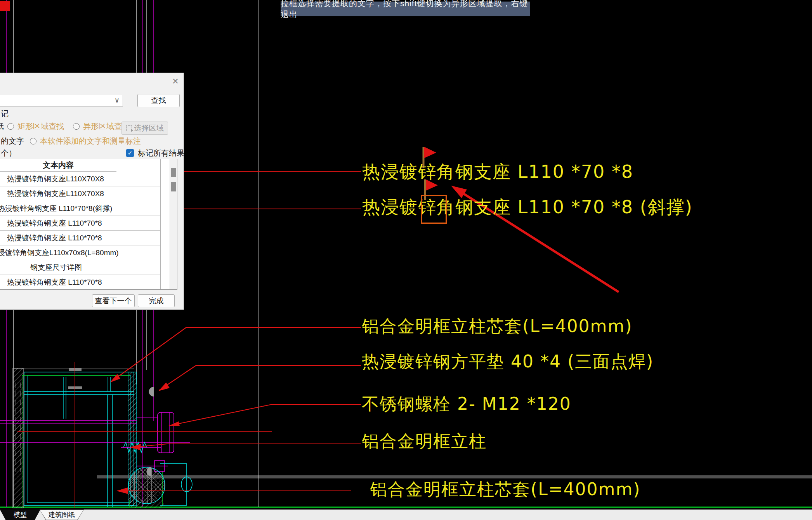 This screenshot has height=520, width=812. Describe the element at coordinates (20, 515) in the screenshot. I see `tab-model: 模型` at that location.